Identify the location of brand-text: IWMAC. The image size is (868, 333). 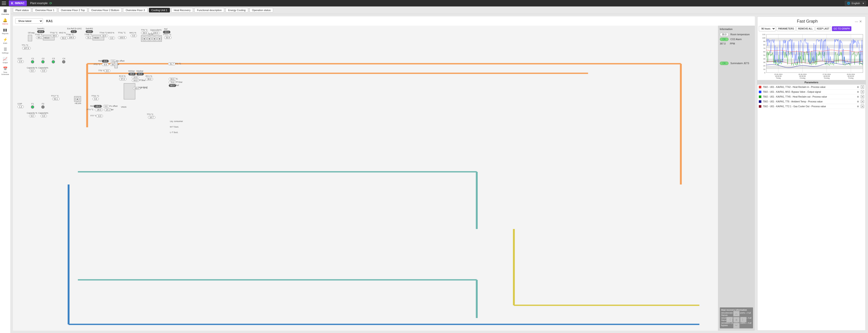
(20, 3).